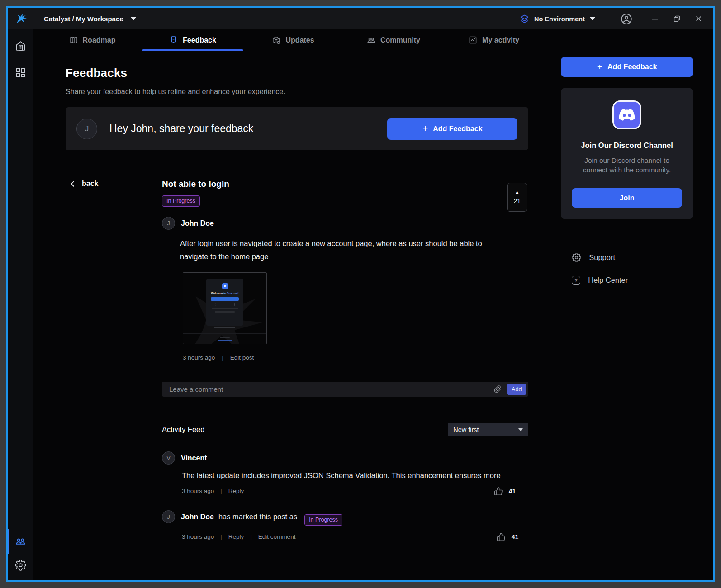 This screenshot has width=721, height=588. Describe the element at coordinates (557, 19) in the screenshot. I see `environment-selector: No Environment` at that location.